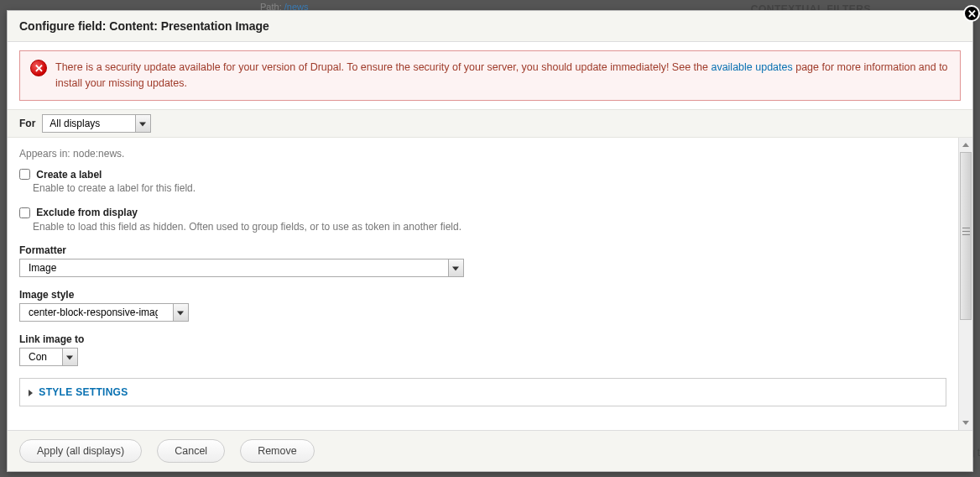 This screenshot has width=980, height=477. What do you see at coordinates (490, 76) in the screenshot?
I see `security-alert: ✕ There is a security update available f…` at bounding box center [490, 76].